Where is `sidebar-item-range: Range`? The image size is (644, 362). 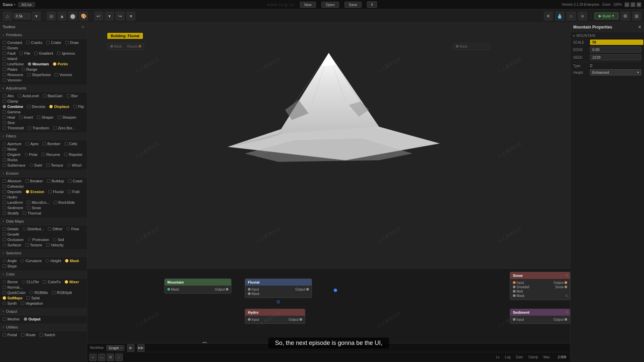
sidebar-item-range: Range is located at coordinates (30, 69).